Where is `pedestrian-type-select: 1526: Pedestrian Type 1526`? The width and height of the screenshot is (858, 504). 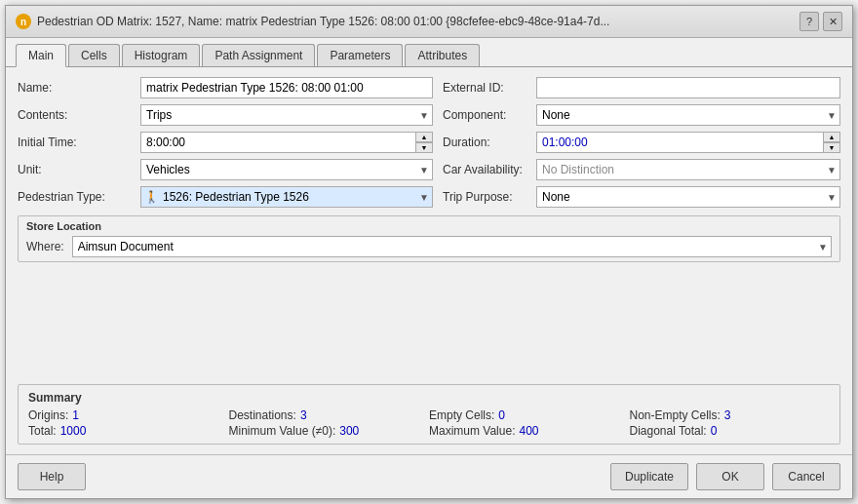 pedestrian-type-select: 1526: Pedestrian Type 1526 is located at coordinates (287, 197).